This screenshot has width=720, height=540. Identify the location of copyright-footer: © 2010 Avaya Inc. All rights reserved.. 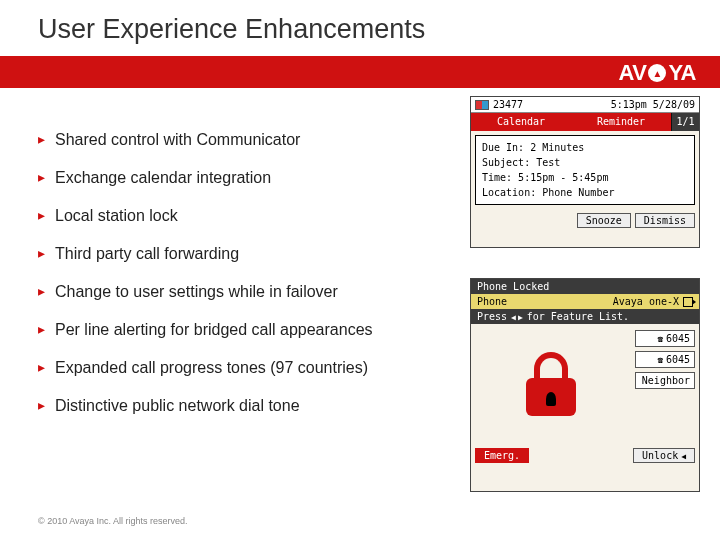
(113, 521).